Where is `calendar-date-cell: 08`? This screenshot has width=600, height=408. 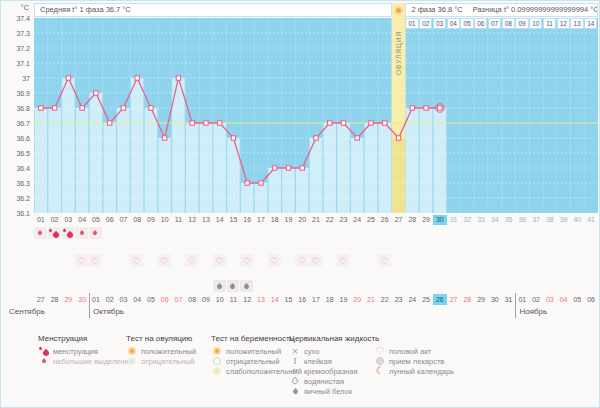
calendar-date-cell: 08 is located at coordinates (192, 300).